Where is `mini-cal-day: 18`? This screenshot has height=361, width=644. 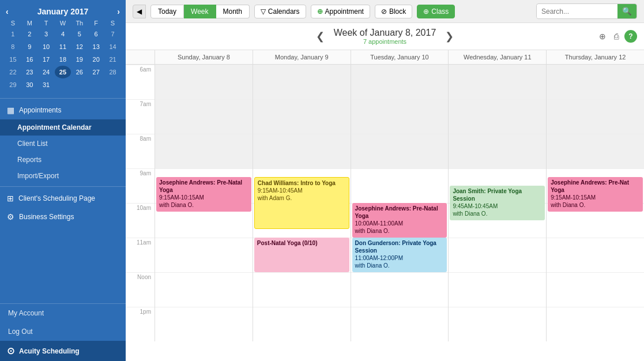 mini-cal-day: 18 is located at coordinates (63, 59).